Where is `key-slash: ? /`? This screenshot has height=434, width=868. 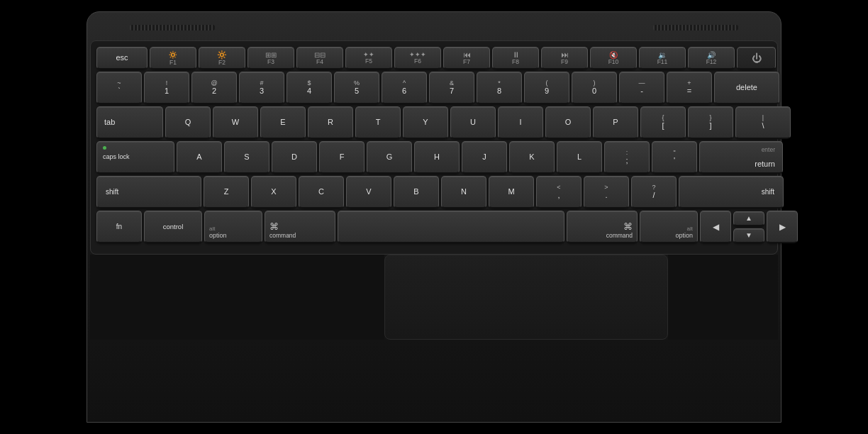
key-slash: ? / is located at coordinates (654, 192).